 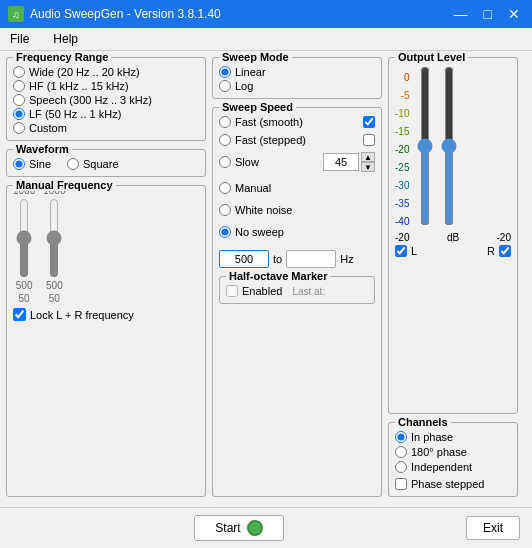 I want to click on slider1-value-label: 50, so click(x=24, y=298).